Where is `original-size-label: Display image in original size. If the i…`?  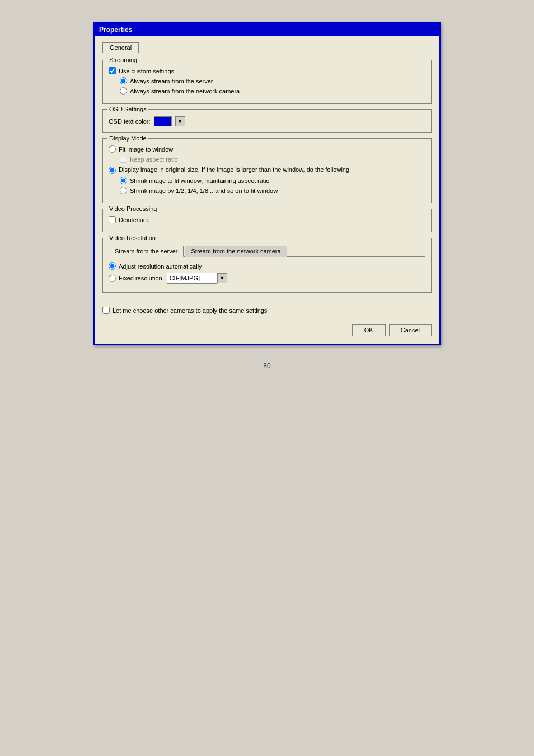 original-size-label: Display image in original size. If the i… is located at coordinates (235, 170).